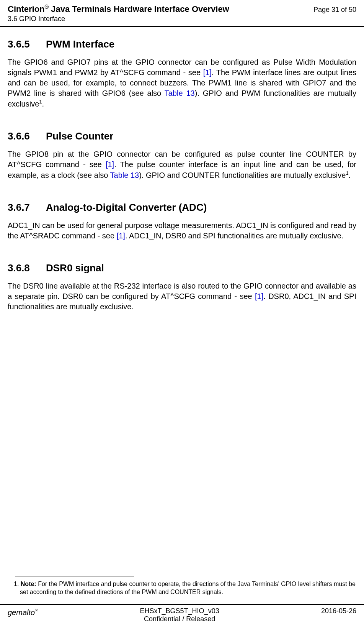  Describe the element at coordinates (234, 236) in the screenshot. I see `text: . ADC1_IN, DSR0 and SPI functionalities …` at that location.